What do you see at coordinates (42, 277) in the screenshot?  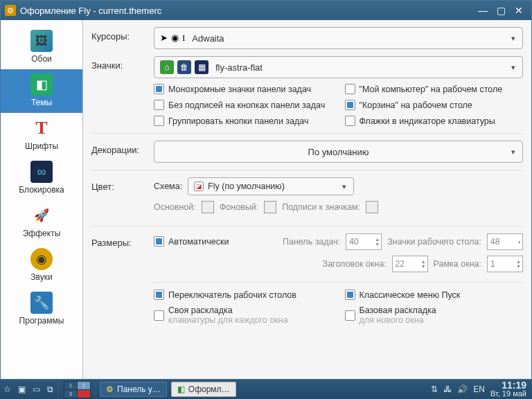 I see `sidebar-item-label: Звуки` at bounding box center [42, 277].